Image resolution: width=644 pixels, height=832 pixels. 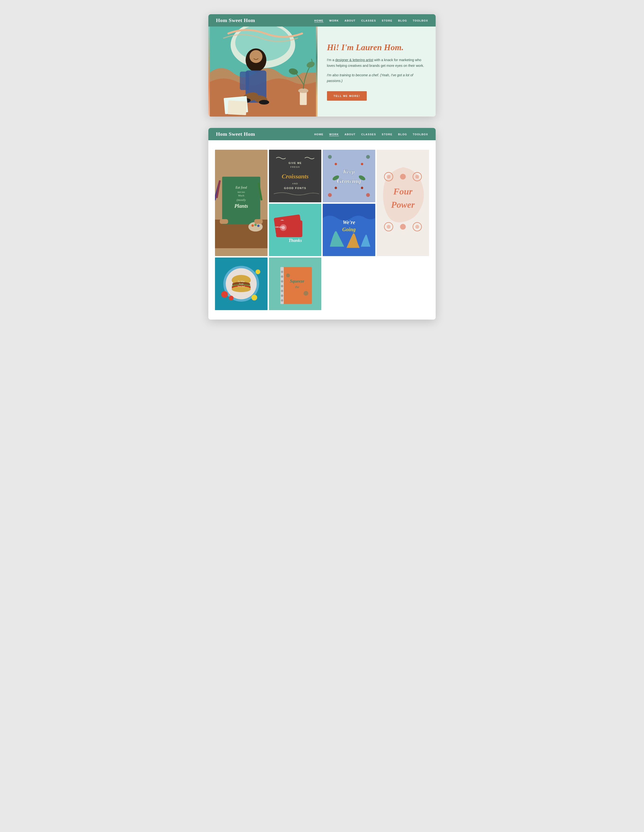 What do you see at coordinates (334, 134) in the screenshot?
I see `nav-link-work-2: WORK` at bounding box center [334, 134].